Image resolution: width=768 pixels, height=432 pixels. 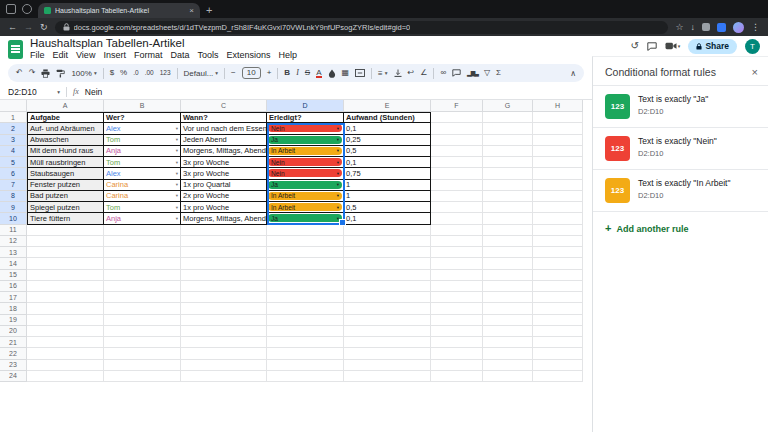 What do you see at coordinates (558, 376) in the screenshot?
I see `cell-H24` at bounding box center [558, 376].